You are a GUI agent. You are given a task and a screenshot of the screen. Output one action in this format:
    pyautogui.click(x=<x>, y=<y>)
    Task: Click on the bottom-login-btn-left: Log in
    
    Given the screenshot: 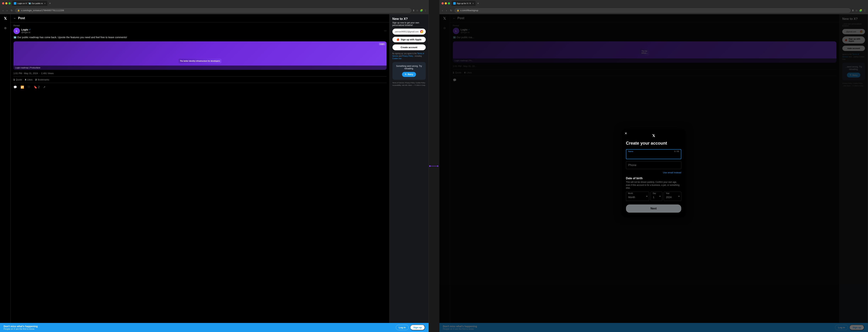 What is the action you would take?
    pyautogui.click(x=402, y=327)
    